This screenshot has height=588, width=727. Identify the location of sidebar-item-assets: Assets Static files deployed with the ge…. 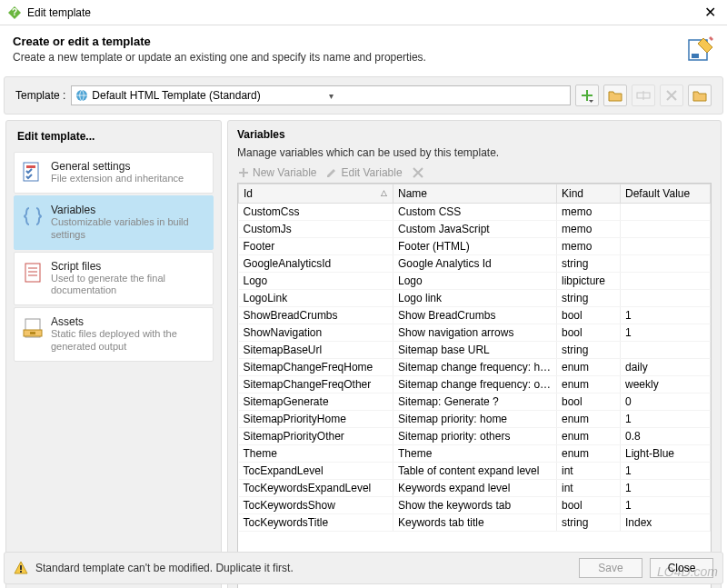
(114, 334).